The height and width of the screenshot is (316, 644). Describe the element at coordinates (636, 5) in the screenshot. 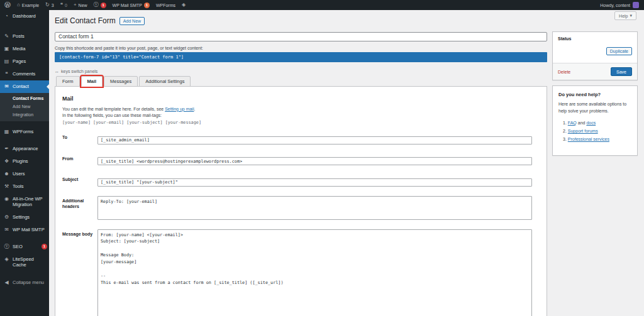

I see `user-avatar` at that location.